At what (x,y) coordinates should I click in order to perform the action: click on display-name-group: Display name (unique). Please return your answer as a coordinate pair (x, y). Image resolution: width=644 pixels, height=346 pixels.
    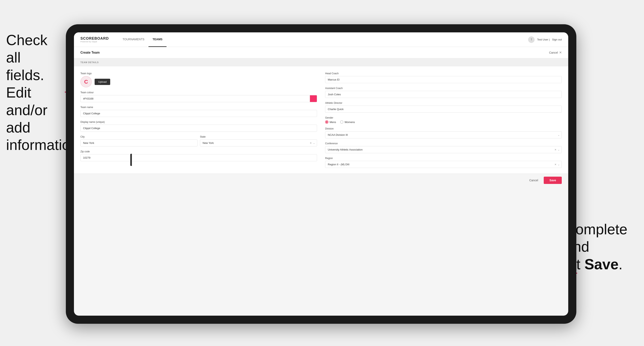
    Looking at the image, I should click on (199, 126).